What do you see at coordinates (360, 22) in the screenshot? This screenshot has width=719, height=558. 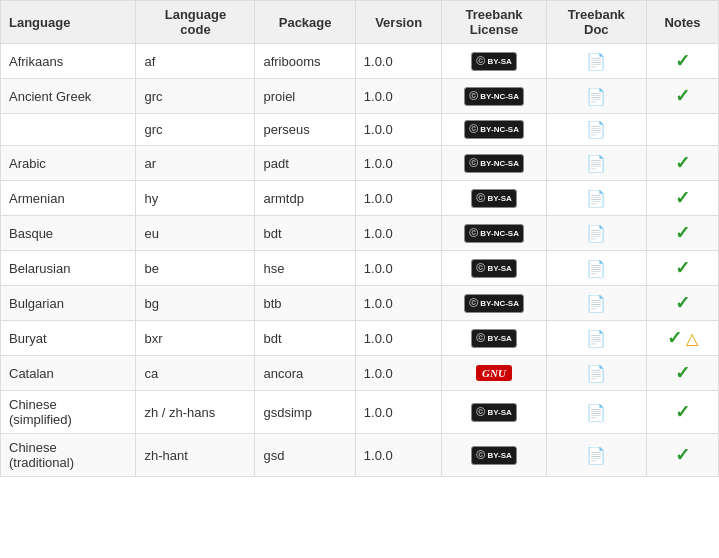 I see `table-header-row: Language Languagecode Package Version Tr…` at bounding box center [360, 22].